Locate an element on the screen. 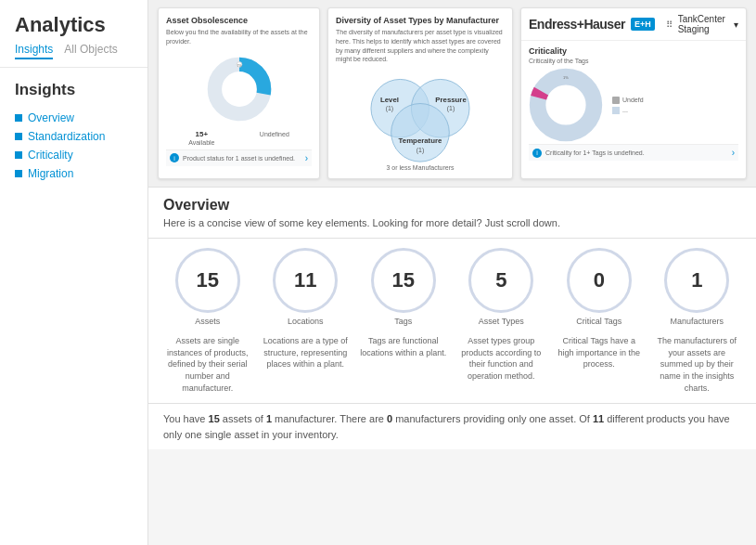 Image resolution: width=756 pixels, height=545 pixels. legend-label-undefined: Undefd is located at coordinates (633, 100).